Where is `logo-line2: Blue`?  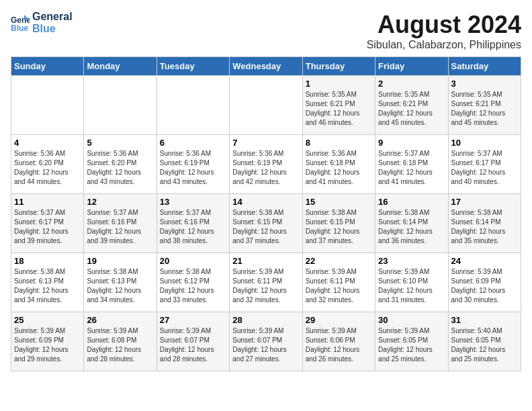
logo-line2: Blue is located at coordinates (52, 29).